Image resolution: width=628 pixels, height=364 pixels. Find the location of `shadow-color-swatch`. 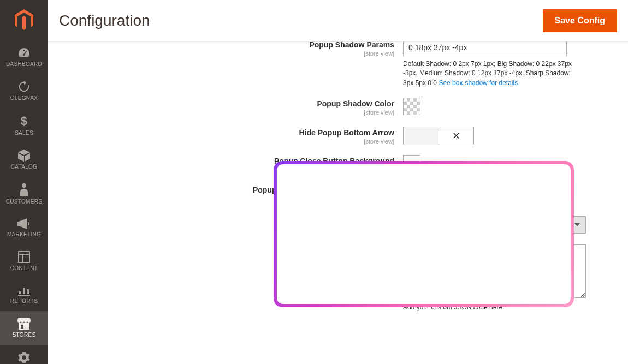

shadow-color-swatch is located at coordinates (412, 106).